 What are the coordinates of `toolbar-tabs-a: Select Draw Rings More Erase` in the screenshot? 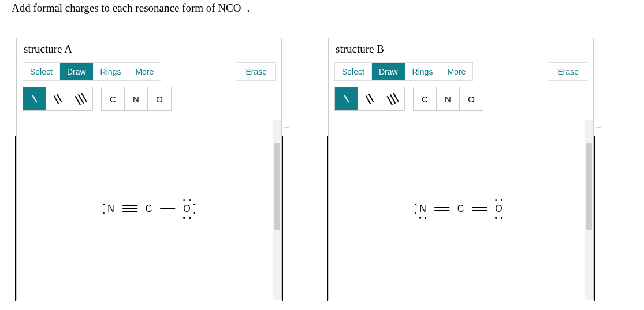 It's located at (149, 71).